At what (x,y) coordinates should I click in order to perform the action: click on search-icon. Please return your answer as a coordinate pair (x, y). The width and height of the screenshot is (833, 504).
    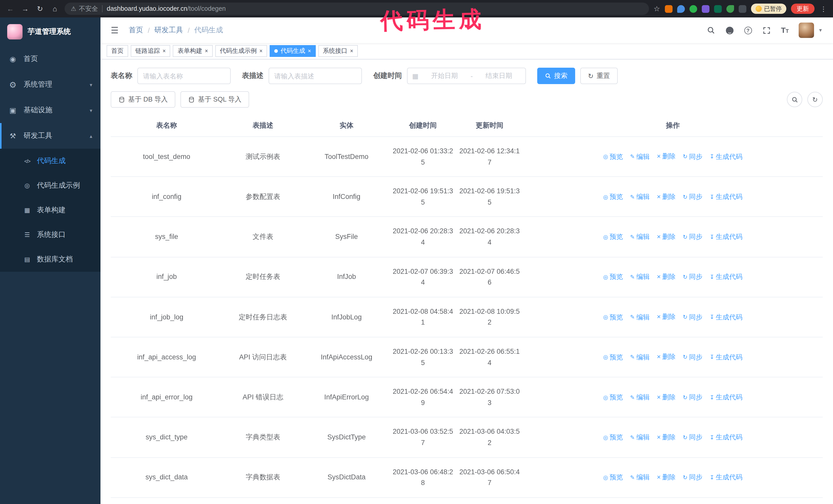
    Looking at the image, I should click on (711, 30).